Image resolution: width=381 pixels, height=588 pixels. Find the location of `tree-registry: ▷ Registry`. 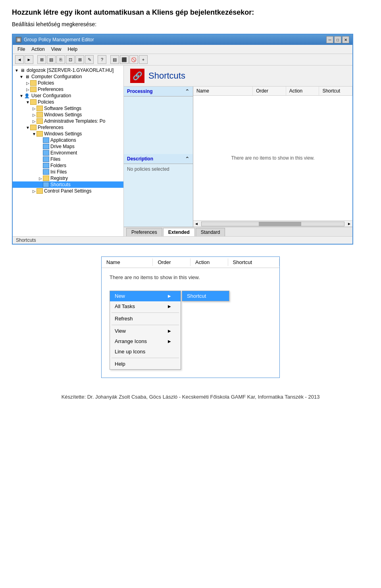

tree-registry: ▷ Registry is located at coordinates (68, 178).